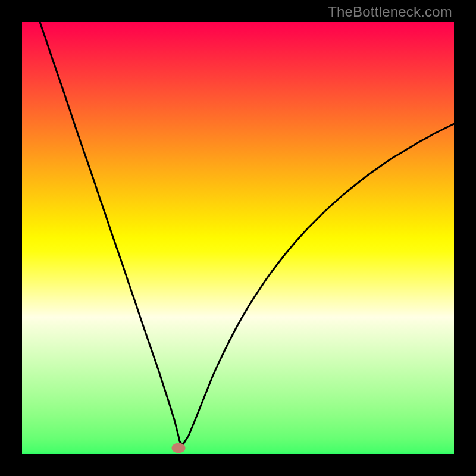 The height and width of the screenshot is (476, 476). What do you see at coordinates (178, 449) in the screenshot?
I see `optimal-point-marker` at bounding box center [178, 449].